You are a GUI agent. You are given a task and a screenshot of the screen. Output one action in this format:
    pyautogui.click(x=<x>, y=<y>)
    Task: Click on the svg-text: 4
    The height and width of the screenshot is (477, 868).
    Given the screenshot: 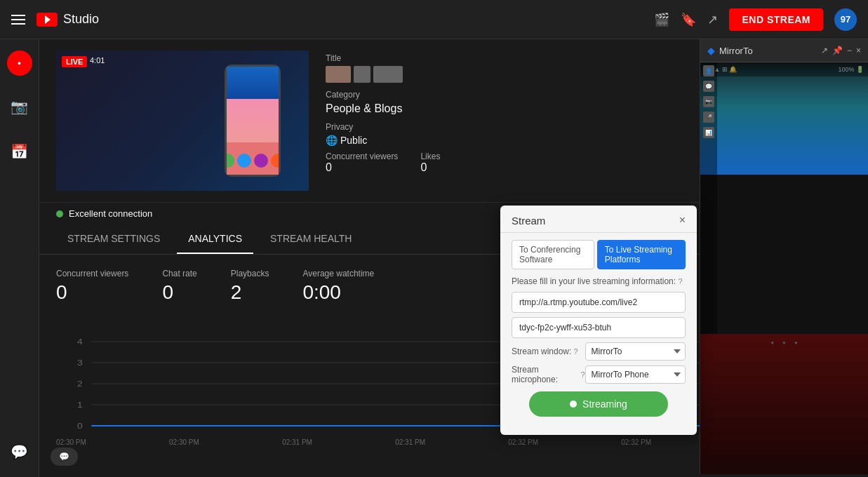 What is the action you would take?
    pyautogui.click(x=80, y=342)
    